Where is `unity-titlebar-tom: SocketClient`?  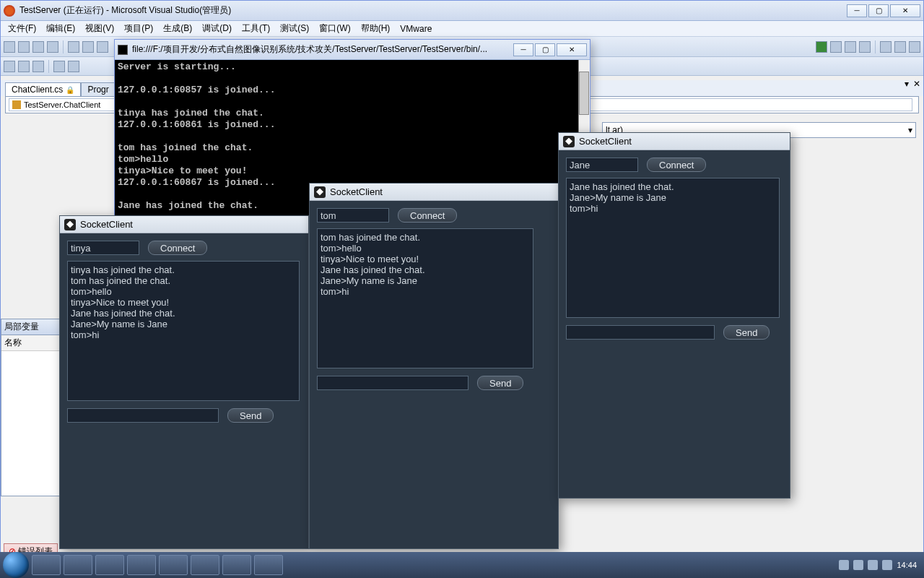
unity-titlebar-tom: SocketClient is located at coordinates (434, 192).